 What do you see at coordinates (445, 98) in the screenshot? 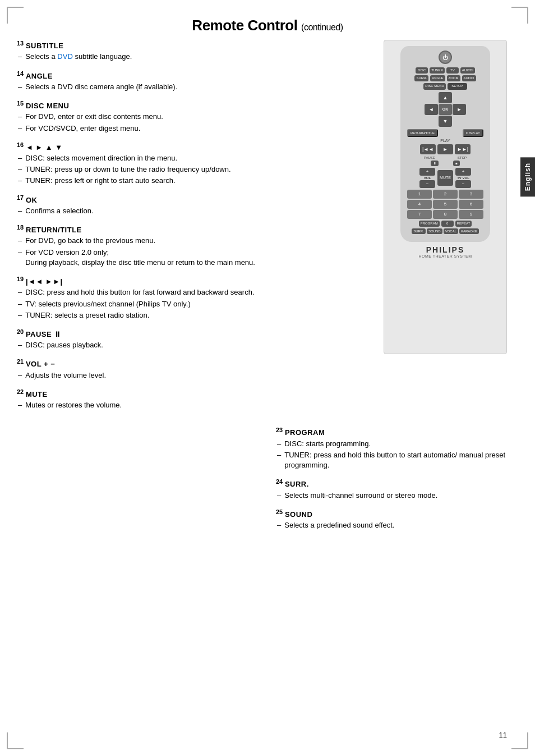
I see `nav-up-button: ▲` at bounding box center [445, 98].